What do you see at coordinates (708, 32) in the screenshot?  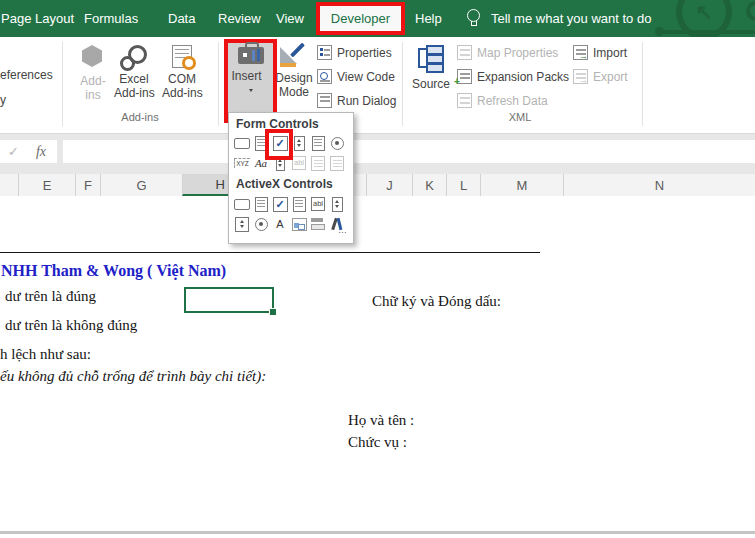 I see `watermark-line` at bounding box center [708, 32].